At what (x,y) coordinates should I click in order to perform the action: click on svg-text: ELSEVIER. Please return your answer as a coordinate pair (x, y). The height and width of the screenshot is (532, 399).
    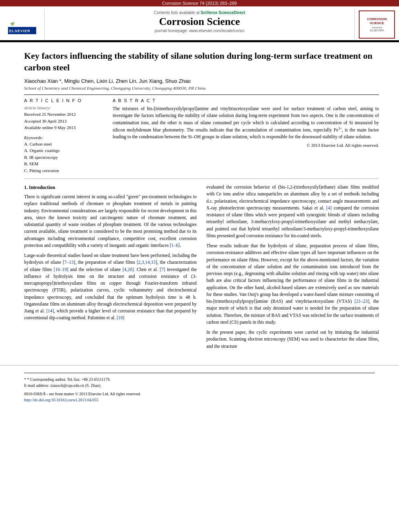
    Looking at the image, I should click on (20, 31).